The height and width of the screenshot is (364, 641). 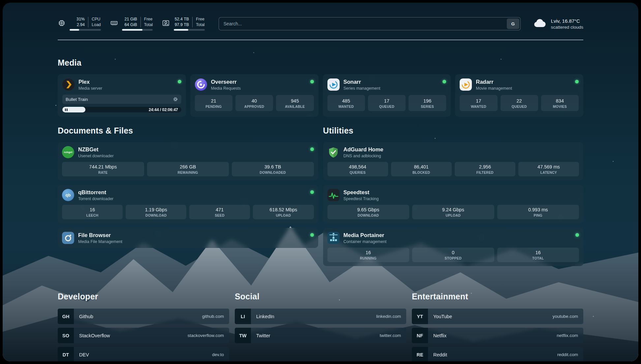 I want to click on pause-button, so click(x=74, y=109).